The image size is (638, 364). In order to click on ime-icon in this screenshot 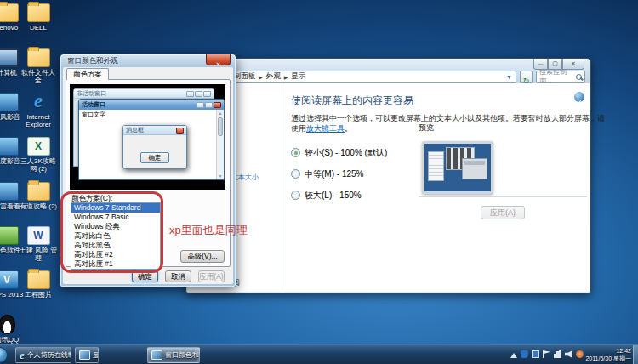, I will do `click(536, 354)`.